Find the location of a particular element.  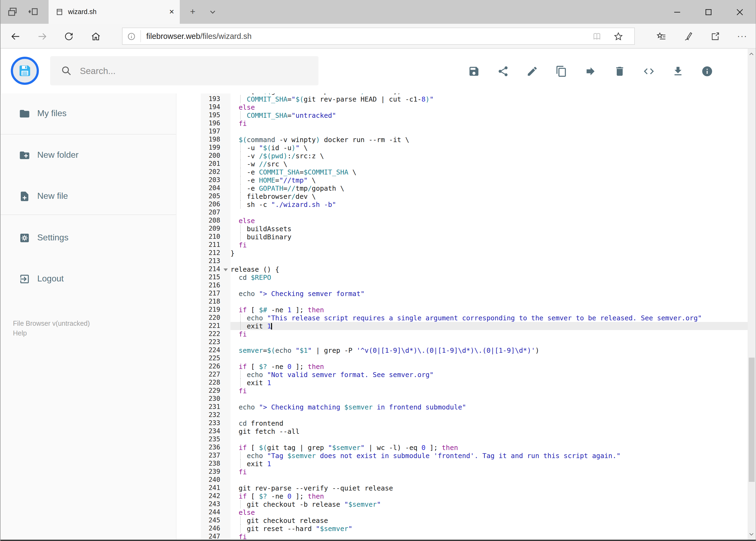

code-button is located at coordinates (648, 71).